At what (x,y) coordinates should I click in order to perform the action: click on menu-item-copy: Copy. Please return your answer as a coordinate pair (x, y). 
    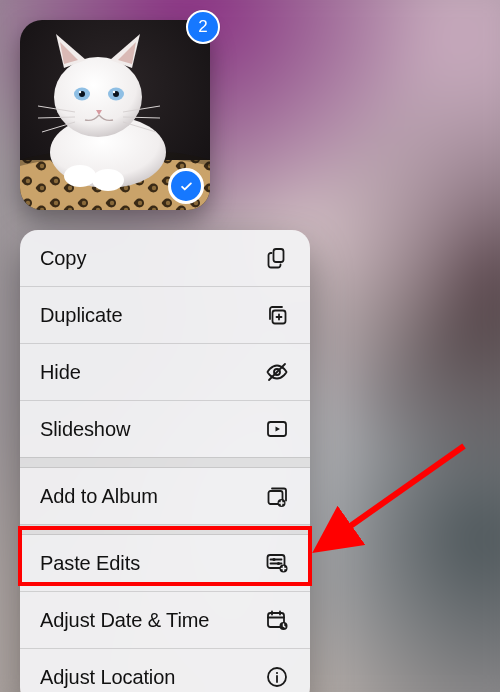
    Looking at the image, I should click on (165, 258).